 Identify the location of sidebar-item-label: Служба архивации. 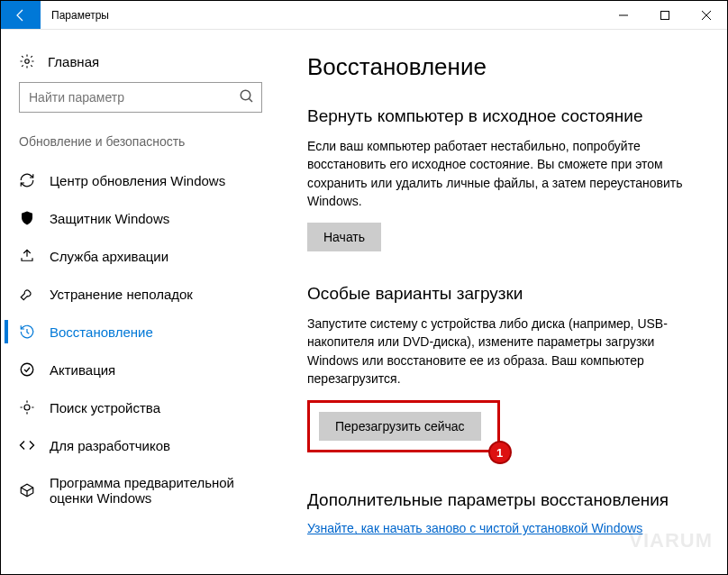
(109, 256).